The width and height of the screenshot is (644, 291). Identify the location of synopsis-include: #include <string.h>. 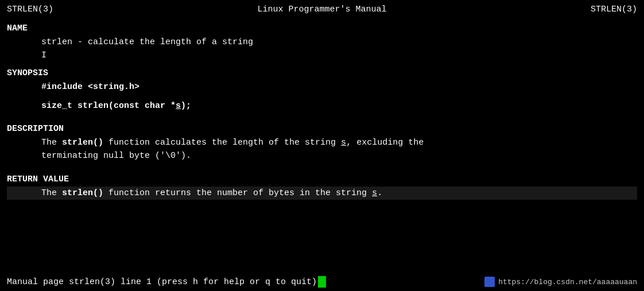
(322, 87).